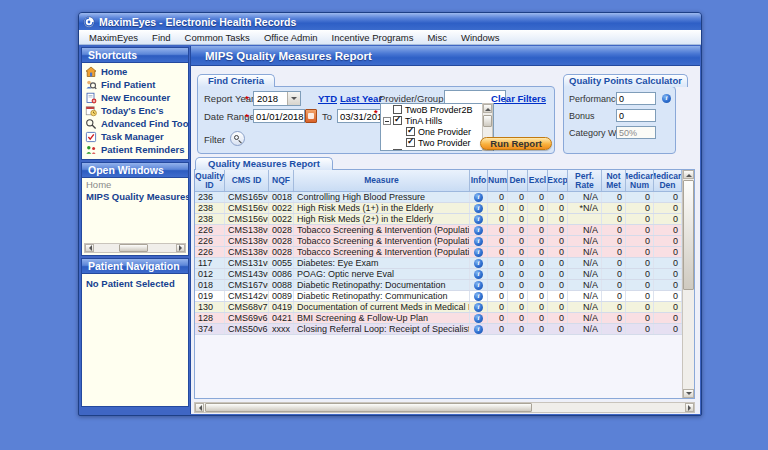 The height and width of the screenshot is (450, 768). What do you see at coordinates (135, 98) in the screenshot?
I see `sidebar-item-new-encounter: New Encounter` at bounding box center [135, 98].